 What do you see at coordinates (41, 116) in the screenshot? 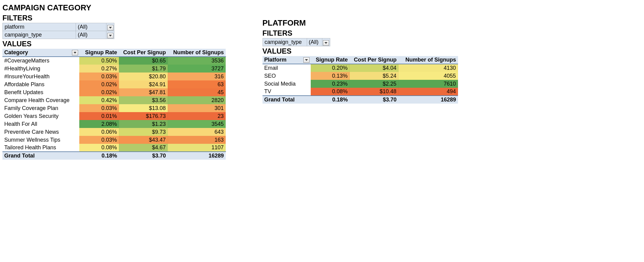
I see `row-label: Golden Years Security` at bounding box center [41, 116].